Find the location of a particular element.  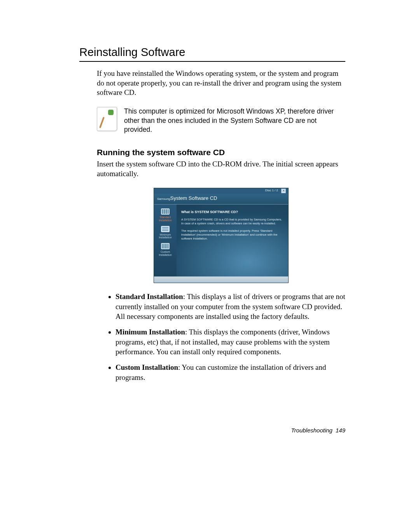

footer-section: Troubleshooting is located at coordinates (312, 430).